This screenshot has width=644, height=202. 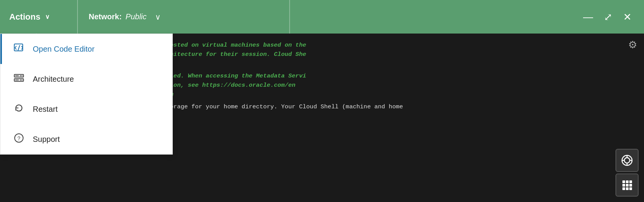 What do you see at coordinates (19, 109) in the screenshot?
I see `restart-icon` at bounding box center [19, 109].